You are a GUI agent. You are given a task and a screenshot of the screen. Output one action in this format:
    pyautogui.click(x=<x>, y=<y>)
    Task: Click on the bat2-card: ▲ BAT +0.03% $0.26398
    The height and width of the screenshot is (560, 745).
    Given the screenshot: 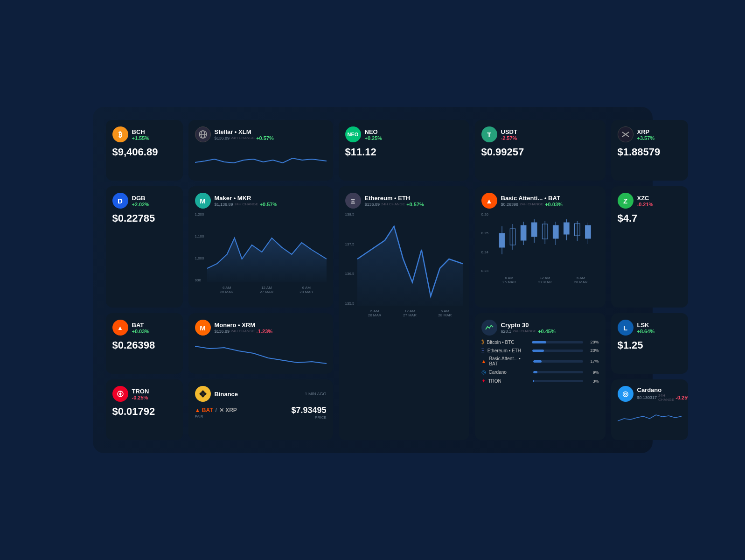 What is the action you would take?
    pyautogui.click(x=145, y=343)
    